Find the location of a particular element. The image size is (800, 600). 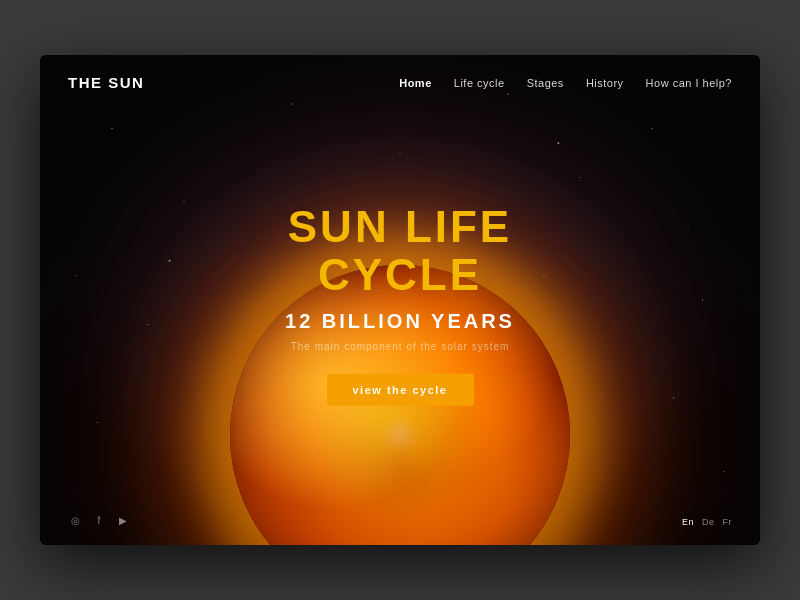

facebook-icon: f is located at coordinates (99, 520).